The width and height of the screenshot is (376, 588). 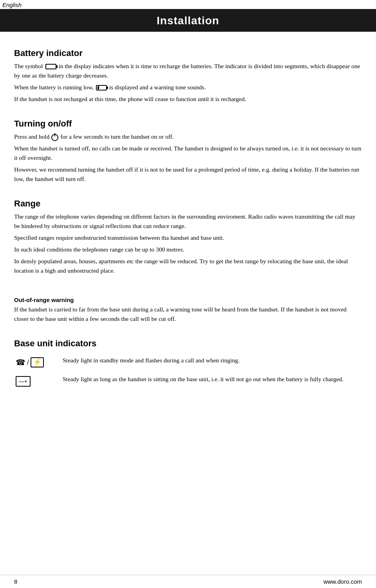 I want to click on battery-para1-start: The symbol, so click(x=29, y=66).